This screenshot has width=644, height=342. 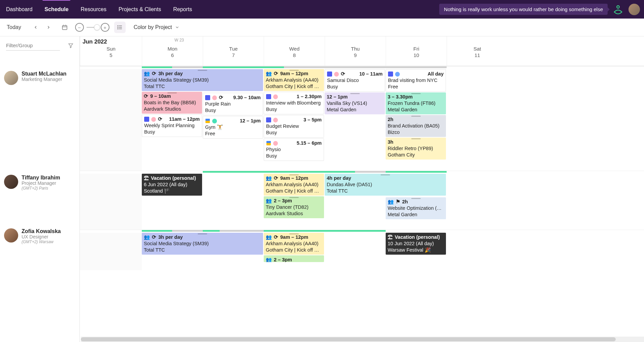 I want to click on nav-right: Nothing is really work unless you would …, so click(x=540, y=9).